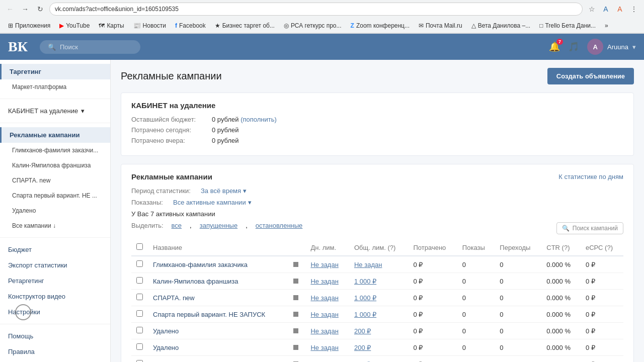 Image resolution: width=644 pixels, height=362 pixels. What do you see at coordinates (590, 228) in the screenshot?
I see `search-campaigns: 🔍 Поиск кампаний` at bounding box center [590, 228].